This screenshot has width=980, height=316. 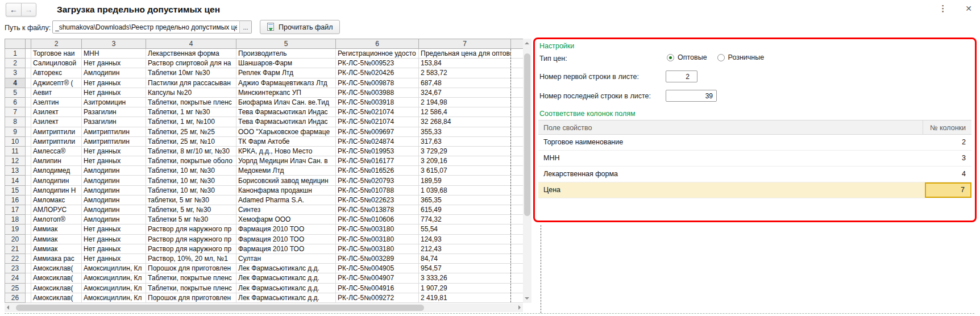 What do you see at coordinates (15, 219) in the screenshot?
I see `grid-row-number: 18` at bounding box center [15, 219].